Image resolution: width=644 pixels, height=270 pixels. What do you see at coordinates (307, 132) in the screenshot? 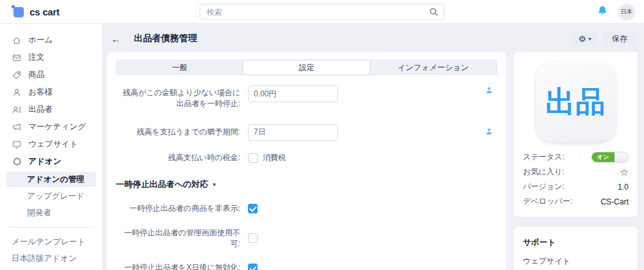
I see `field-grace-period: 残高を支払うまでの猶予期間:` at bounding box center [307, 132].